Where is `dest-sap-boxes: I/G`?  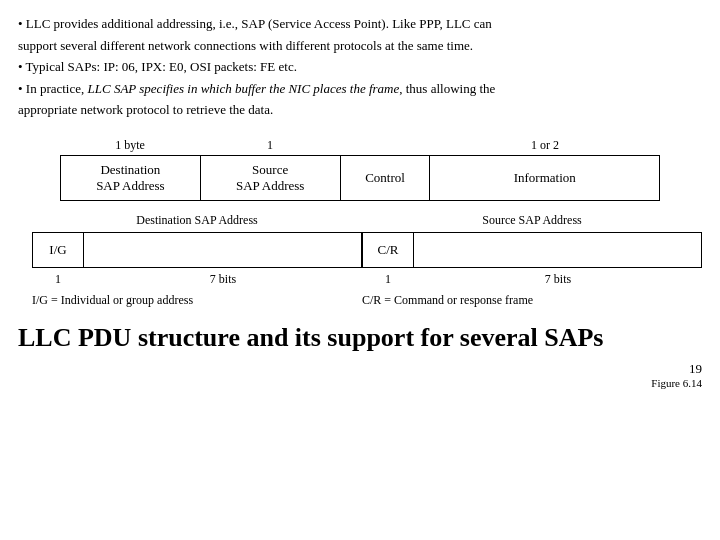
dest-sap-boxes: I/G is located at coordinates (197, 250).